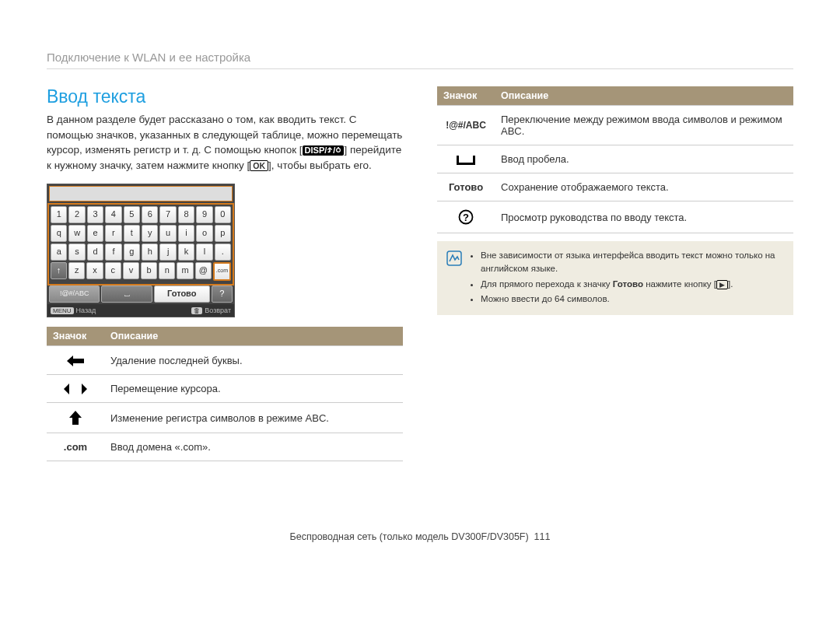 The image size is (840, 634). Describe the element at coordinates (149, 215) in the screenshot. I see `key: 6` at that location.